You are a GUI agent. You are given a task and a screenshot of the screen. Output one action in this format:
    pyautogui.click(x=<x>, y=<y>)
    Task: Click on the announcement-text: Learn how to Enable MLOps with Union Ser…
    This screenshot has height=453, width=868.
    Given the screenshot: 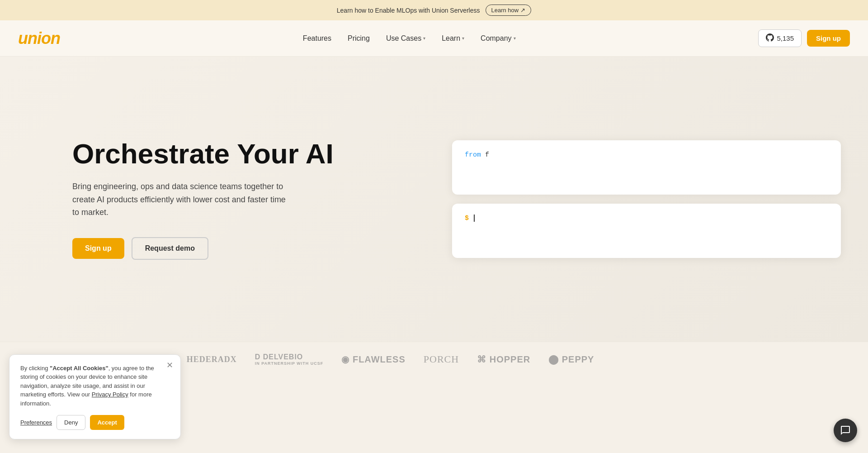 What is the action you would take?
    pyautogui.click(x=409, y=10)
    